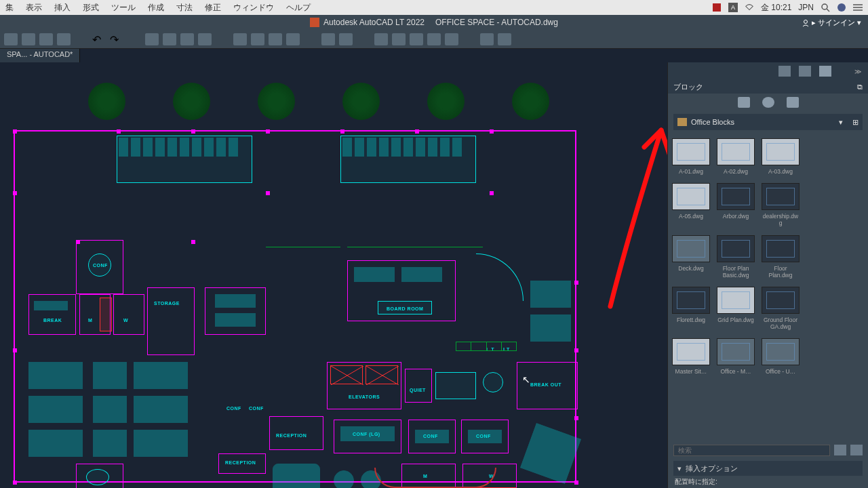 Image resolution: width=868 pixels, height=488 pixels. What do you see at coordinates (736, 308) in the screenshot?
I see `block-item: Grid Plan.dwg` at bounding box center [736, 308].